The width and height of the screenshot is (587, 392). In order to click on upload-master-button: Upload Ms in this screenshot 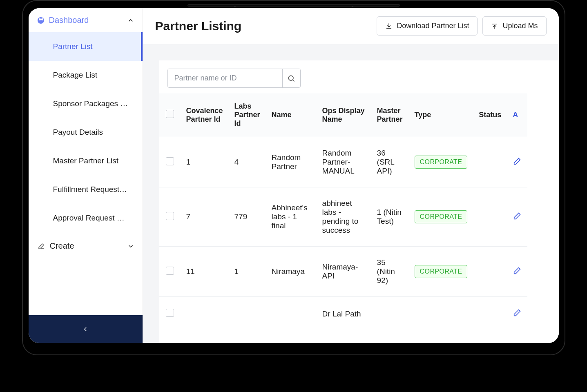, I will do `click(514, 26)`.